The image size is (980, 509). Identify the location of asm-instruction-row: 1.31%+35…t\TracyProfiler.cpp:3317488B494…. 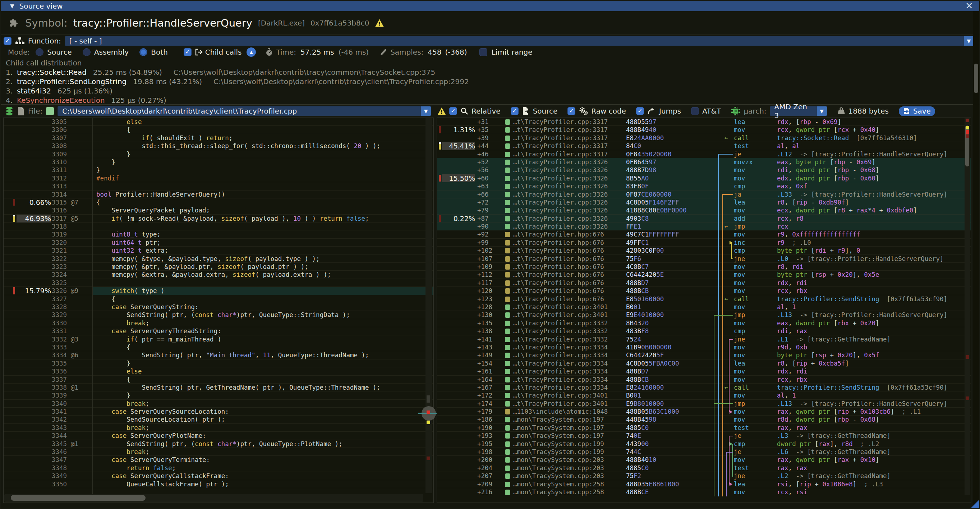
(704, 130).